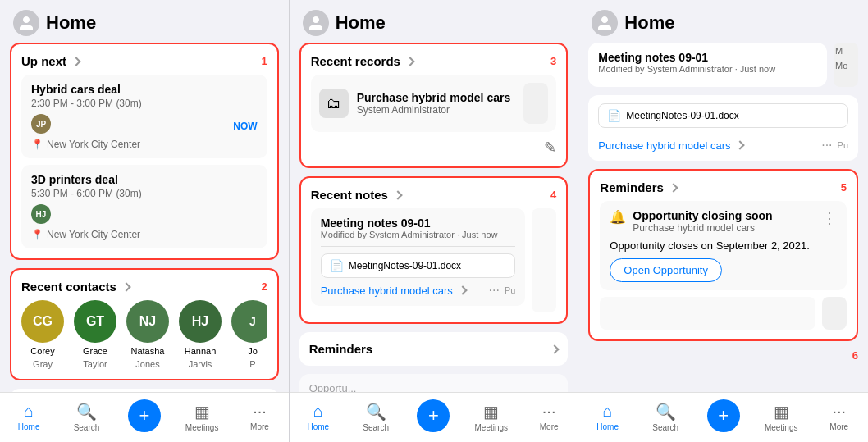 This screenshot has height=442, width=868. Describe the element at coordinates (75, 61) in the screenshot. I see `up-next-chevron` at that location.